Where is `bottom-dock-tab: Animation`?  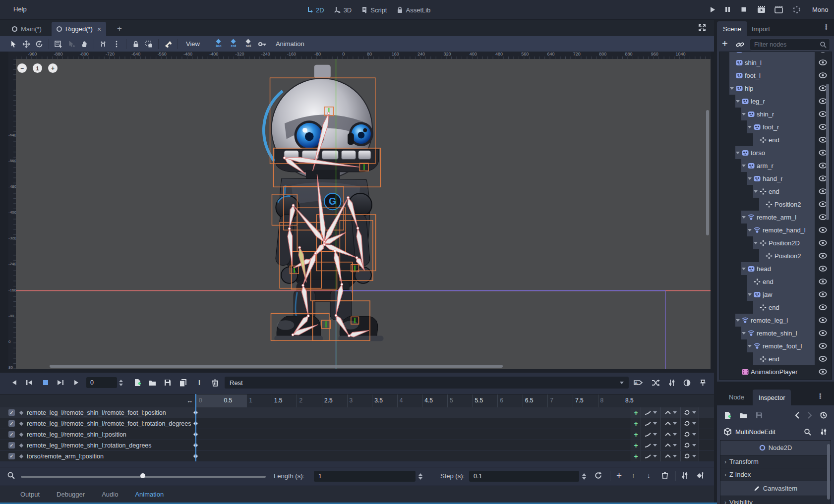
bottom-dock-tab: Animation is located at coordinates (149, 495).